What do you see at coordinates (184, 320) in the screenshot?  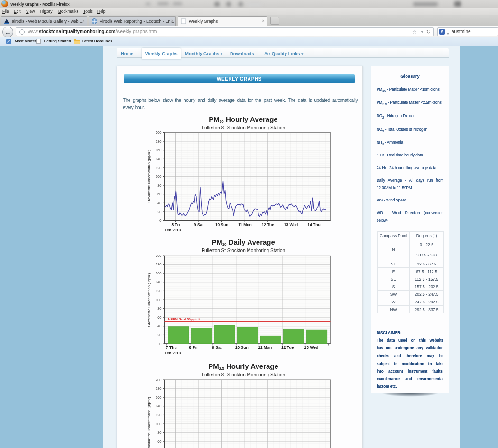 I see `svg-text: NEPM Goal 50µg/m³` at bounding box center [184, 320].